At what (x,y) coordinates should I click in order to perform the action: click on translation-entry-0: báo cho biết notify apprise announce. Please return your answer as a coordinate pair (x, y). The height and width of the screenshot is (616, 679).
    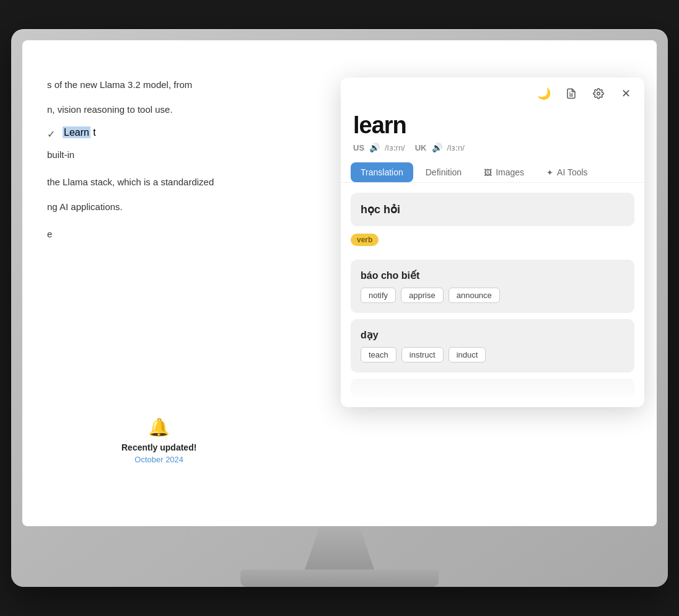
    Looking at the image, I should click on (493, 286).